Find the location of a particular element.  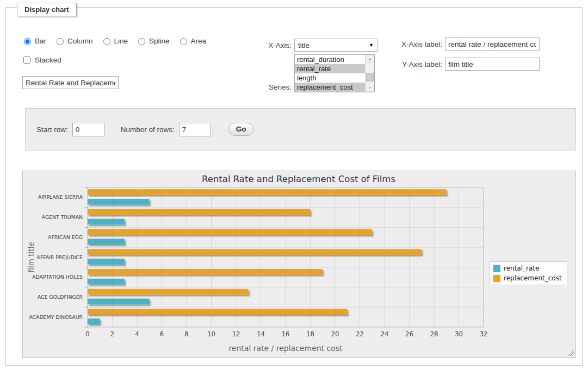

num-rows-label: Number of rows: is located at coordinates (148, 129).